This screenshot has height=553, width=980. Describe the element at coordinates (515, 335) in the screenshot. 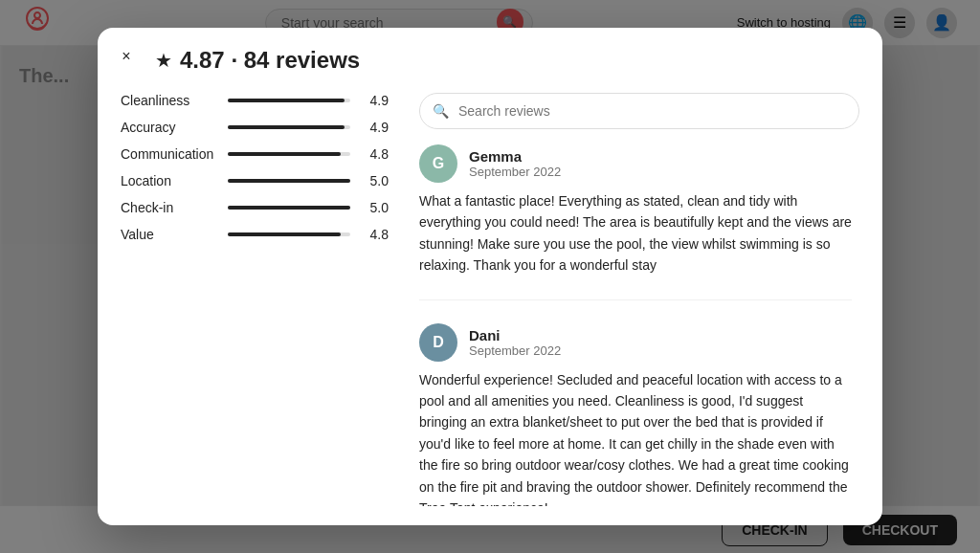

I see `review-author-name: Dani` at that location.